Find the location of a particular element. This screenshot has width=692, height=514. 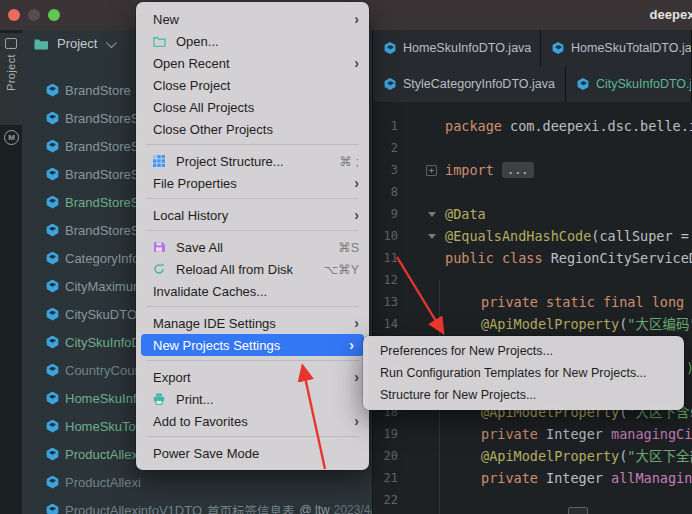

menu-item-project-structure: Project Structure...⌘ ; is located at coordinates (252, 161).